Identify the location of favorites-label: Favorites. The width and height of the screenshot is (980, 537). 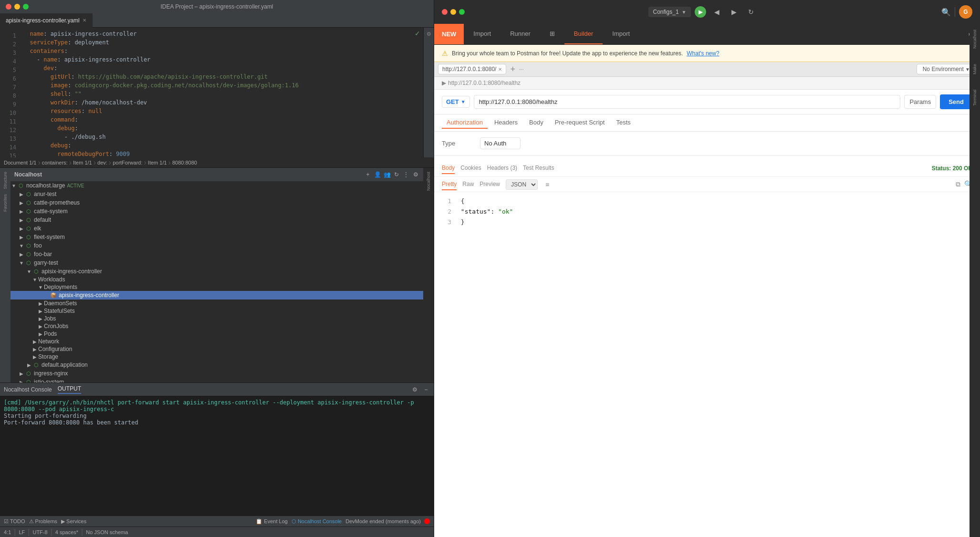
(5, 203).